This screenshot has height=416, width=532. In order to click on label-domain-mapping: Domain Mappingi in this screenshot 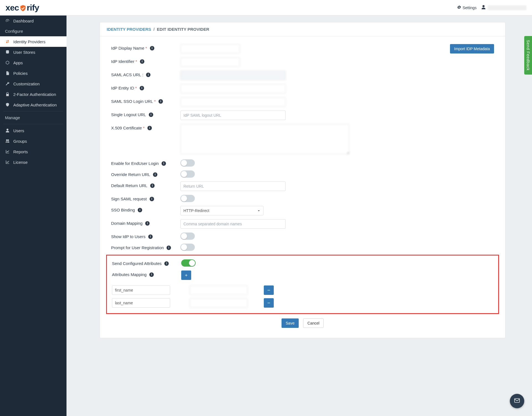, I will do `click(146, 222)`.